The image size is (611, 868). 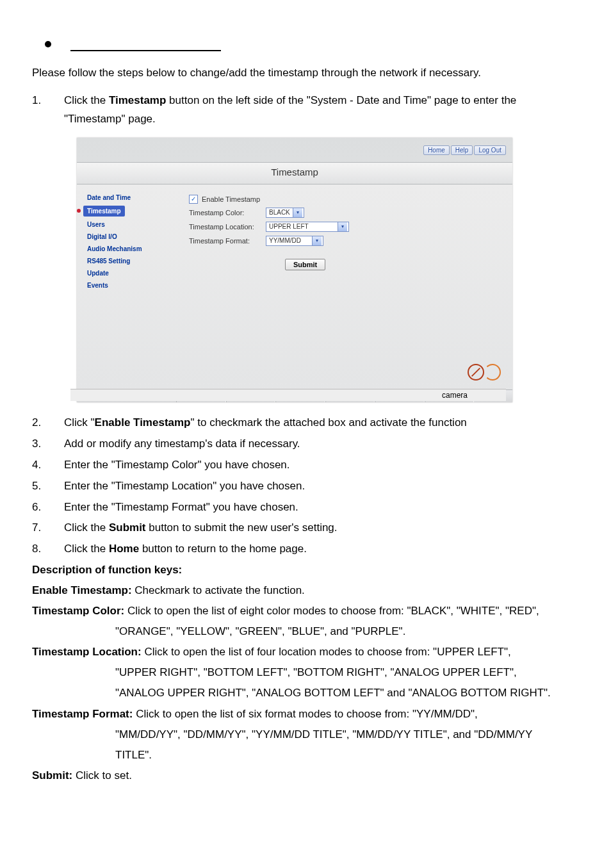 I want to click on timestamp-color-select: BLACK ▾, so click(x=285, y=213).